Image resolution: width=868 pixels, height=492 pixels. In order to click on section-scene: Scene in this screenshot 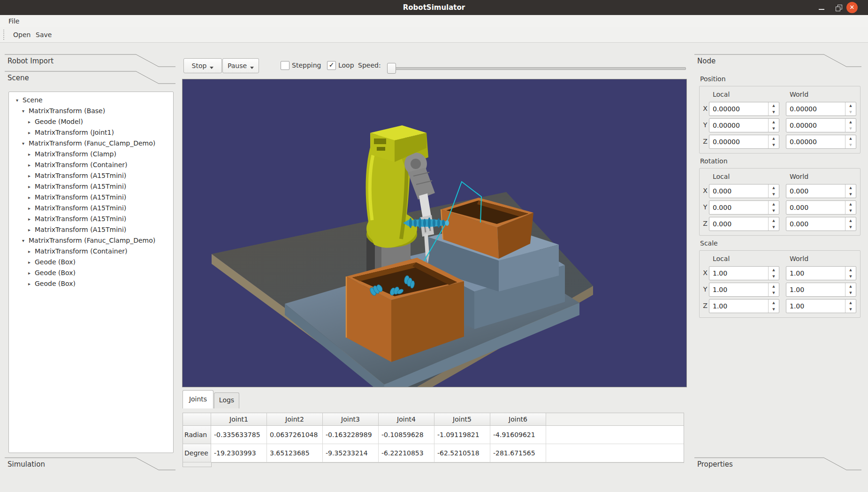, I will do `click(91, 77)`.